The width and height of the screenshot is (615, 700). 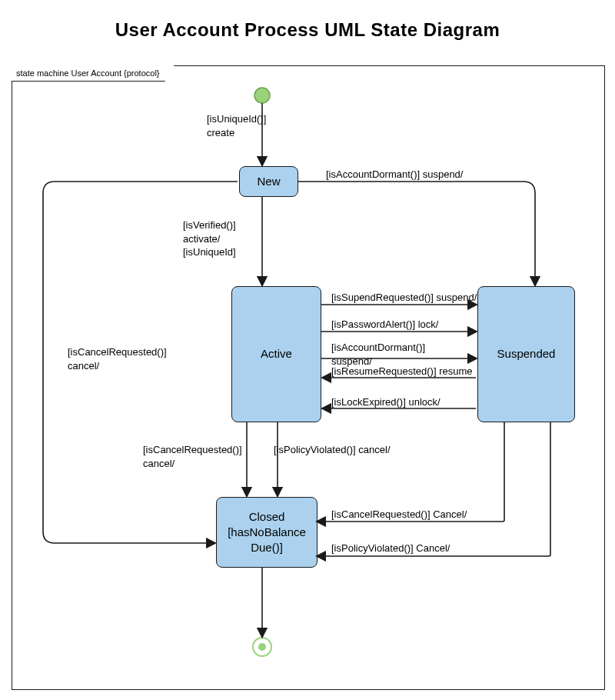 What do you see at coordinates (237, 126) in the screenshot?
I see `transition-init-new: [isUniqueId()] create` at bounding box center [237, 126].